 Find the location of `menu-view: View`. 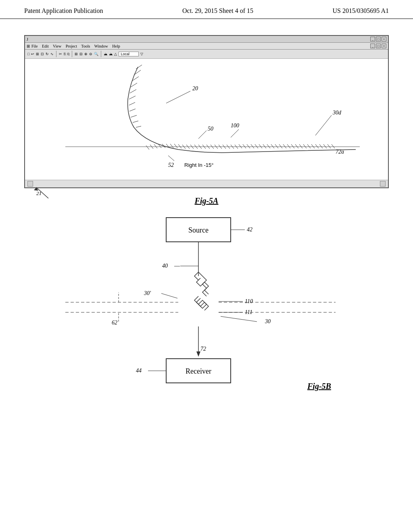

menu-view: View is located at coordinates (57, 46).